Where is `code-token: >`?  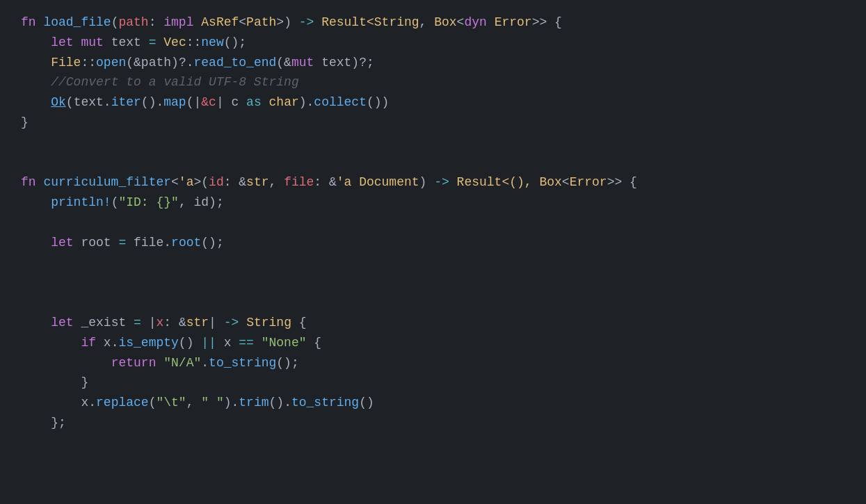 code-token: > is located at coordinates (198, 182).